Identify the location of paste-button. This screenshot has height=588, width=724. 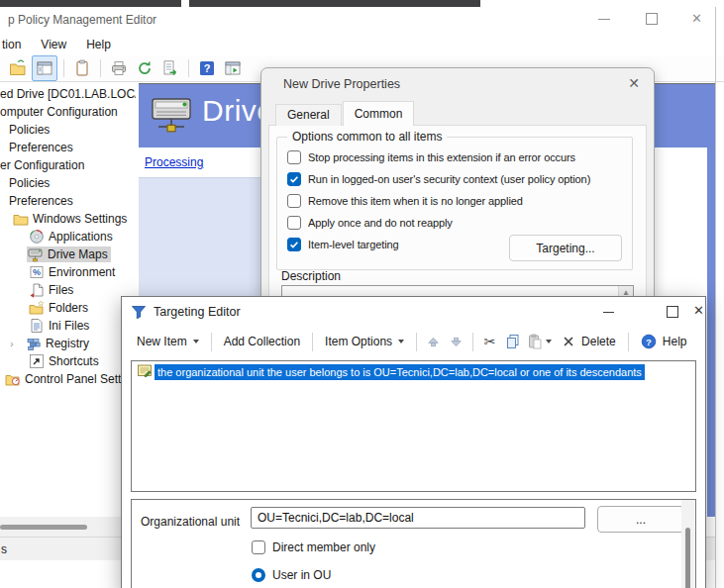
(539, 343).